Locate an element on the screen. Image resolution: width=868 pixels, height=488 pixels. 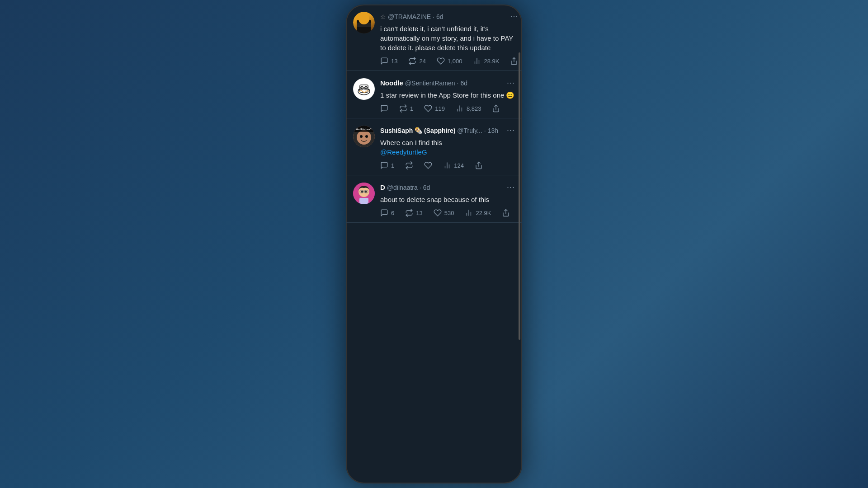
views-action: 22.9K is located at coordinates (478, 213).